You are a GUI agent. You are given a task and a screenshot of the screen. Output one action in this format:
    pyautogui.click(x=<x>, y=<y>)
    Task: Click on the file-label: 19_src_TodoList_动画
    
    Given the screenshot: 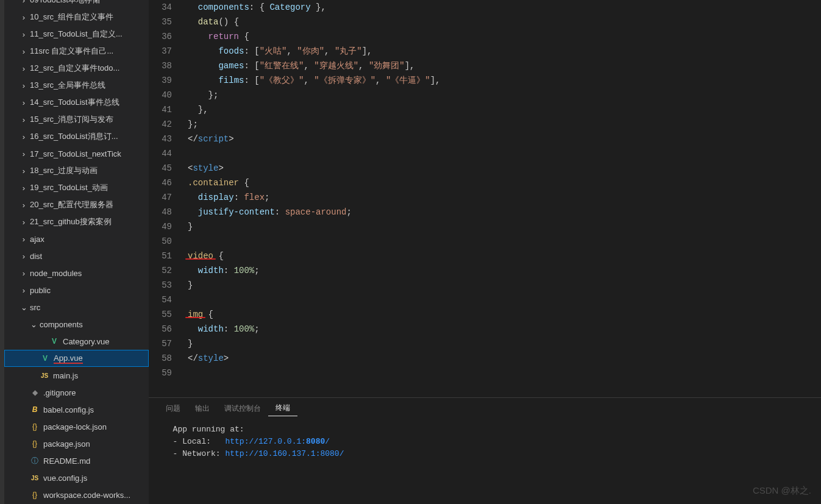 What is the action you would take?
    pyautogui.click(x=69, y=188)
    